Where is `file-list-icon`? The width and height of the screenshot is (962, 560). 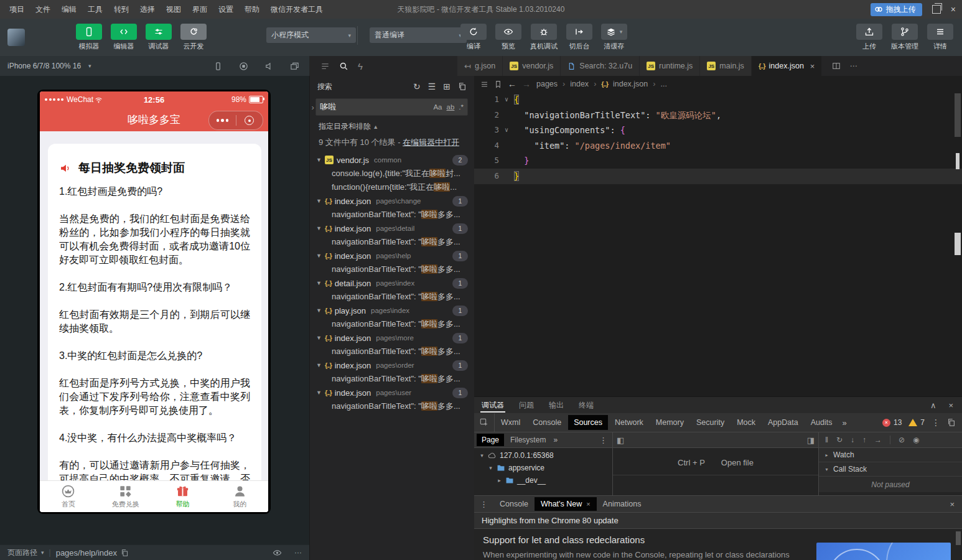
file-list-icon is located at coordinates (325, 66).